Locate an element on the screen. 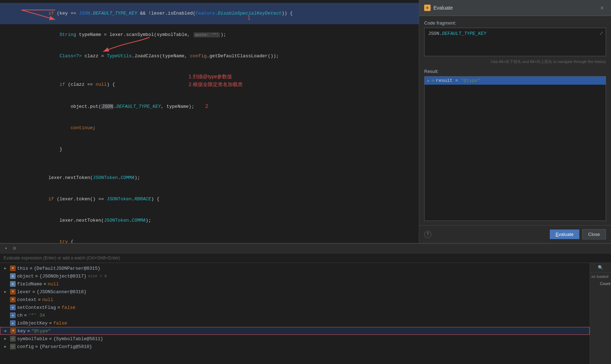 The width and height of the screenshot is (611, 364). settings-icon: ⊟ is located at coordinates (15, 248).